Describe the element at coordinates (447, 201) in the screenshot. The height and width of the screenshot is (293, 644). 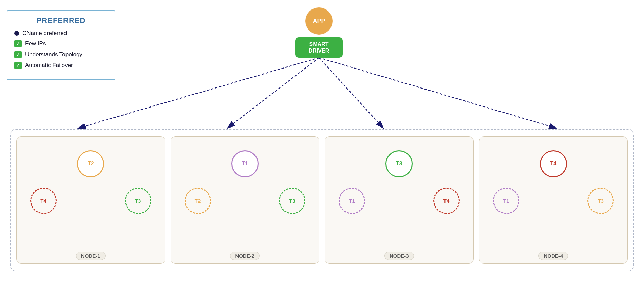
I see `node3-secondary-t4: T4` at that location.